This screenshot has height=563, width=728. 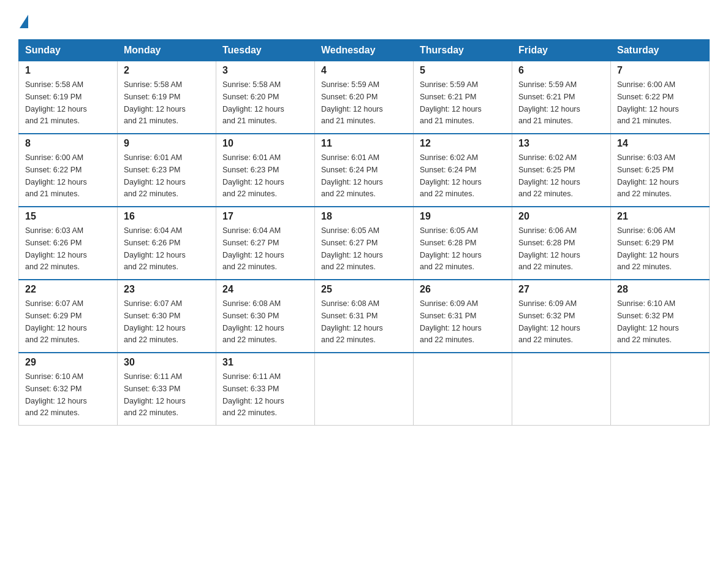 I want to click on calendar-cell: 5 Sunrise: 5:59 AMSunset: 6:21 PMDayligh…, so click(x=463, y=98).